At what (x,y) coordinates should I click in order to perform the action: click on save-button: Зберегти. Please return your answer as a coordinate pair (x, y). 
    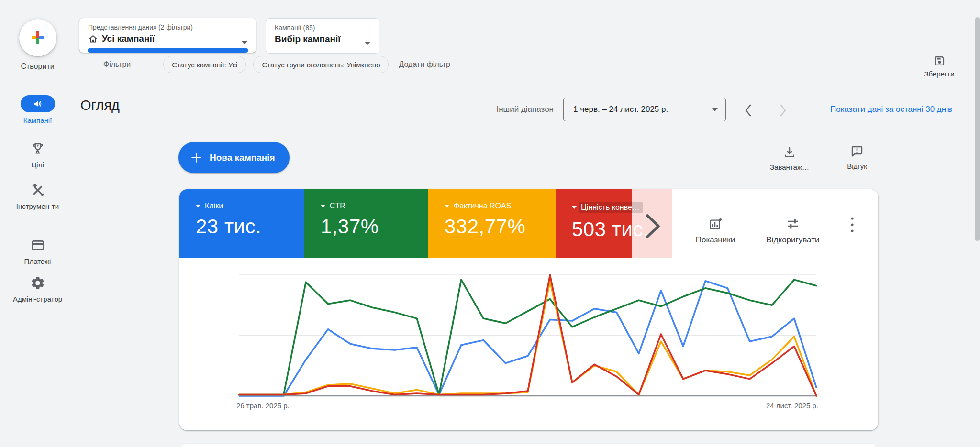
    Looking at the image, I should click on (939, 66).